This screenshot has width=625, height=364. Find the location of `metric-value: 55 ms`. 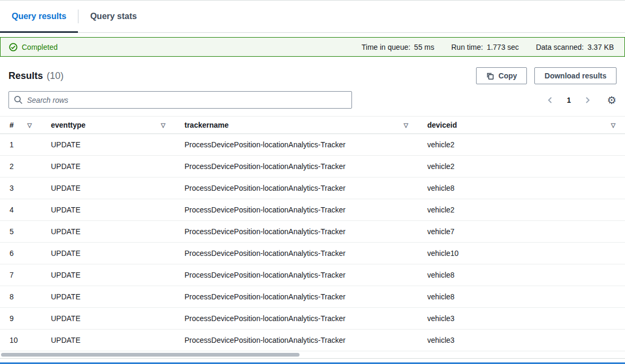

metric-value: 55 ms is located at coordinates (424, 47).